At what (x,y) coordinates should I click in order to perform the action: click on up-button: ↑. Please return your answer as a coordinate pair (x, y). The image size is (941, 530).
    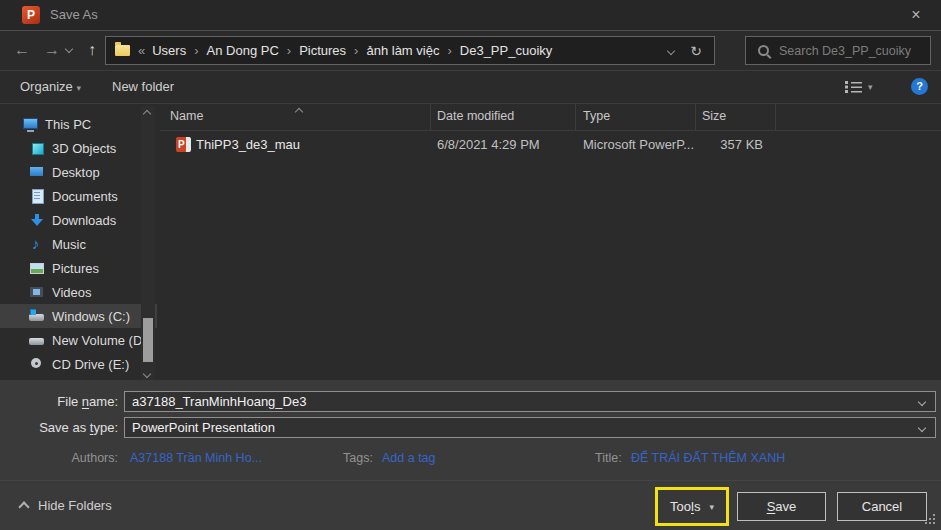
    Looking at the image, I should click on (92, 50).